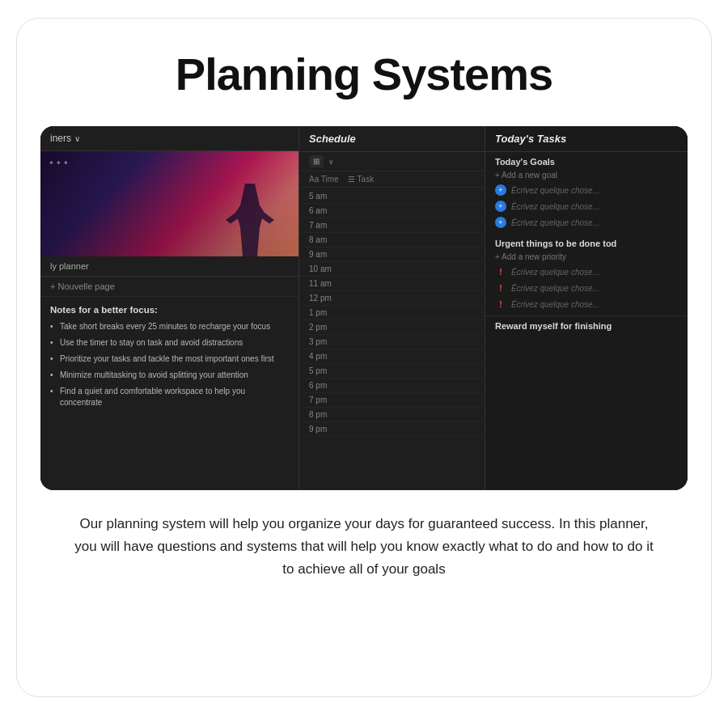 The height and width of the screenshot is (715, 728). I want to click on reward-section-title: Reward myself for finishing, so click(586, 324).